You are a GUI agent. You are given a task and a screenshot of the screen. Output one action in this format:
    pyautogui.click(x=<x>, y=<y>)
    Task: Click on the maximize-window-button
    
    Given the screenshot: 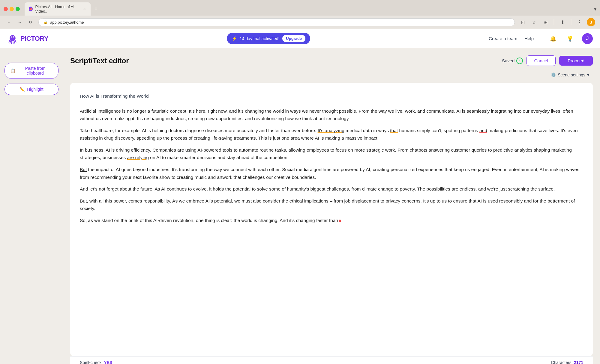 What is the action you would take?
    pyautogui.click(x=18, y=9)
    